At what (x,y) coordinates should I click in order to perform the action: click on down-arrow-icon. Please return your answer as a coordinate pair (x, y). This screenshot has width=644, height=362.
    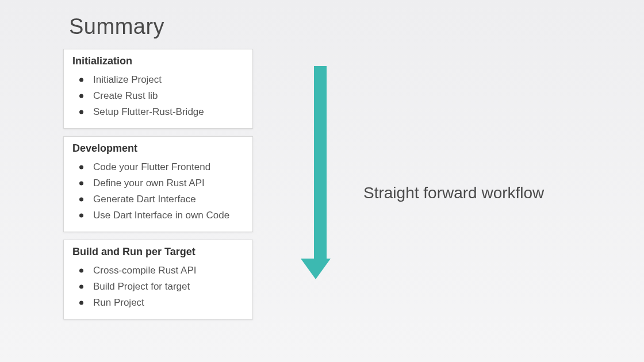
    Looking at the image, I should click on (320, 172).